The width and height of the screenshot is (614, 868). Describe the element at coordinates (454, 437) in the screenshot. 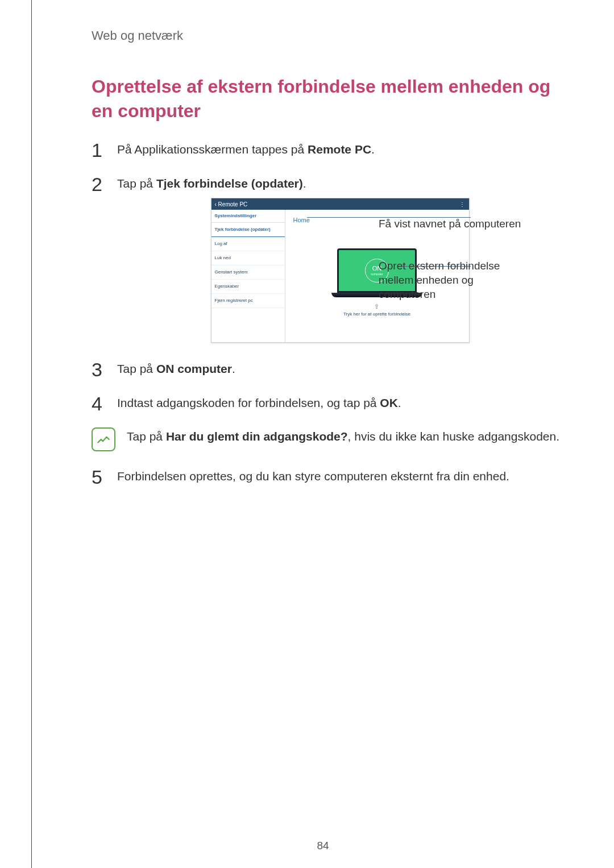

I see `note-post: , hvis du ikke kan huske adgangskoden.` at that location.